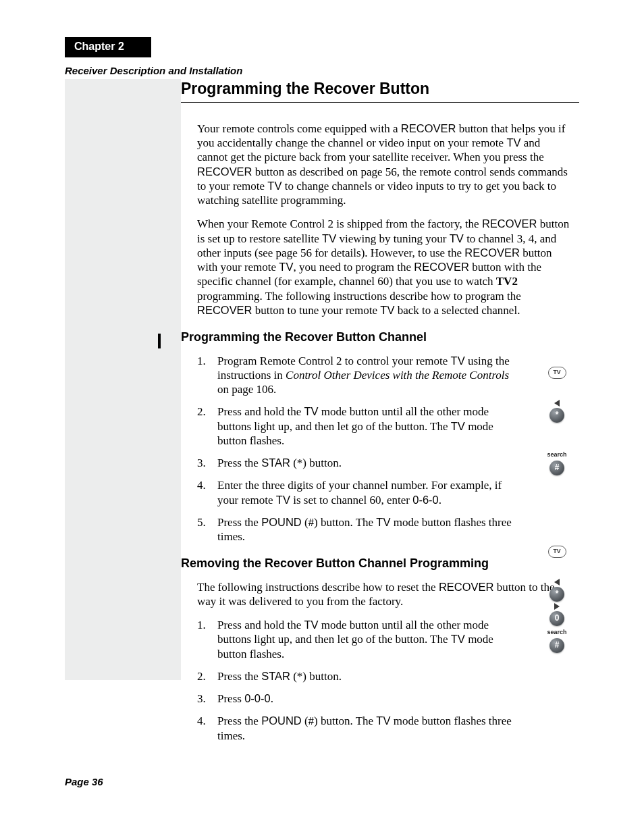 The height and width of the screenshot is (834, 644). Describe the element at coordinates (380, 563) in the screenshot. I see `section-heading-removing: Removing the Recover Button Channel Prog…` at that location.